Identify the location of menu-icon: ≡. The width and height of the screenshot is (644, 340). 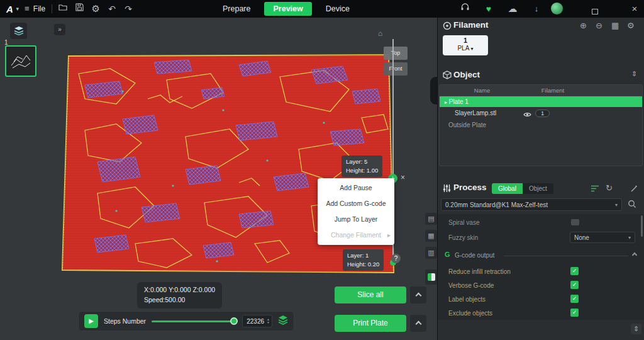
(27, 9).